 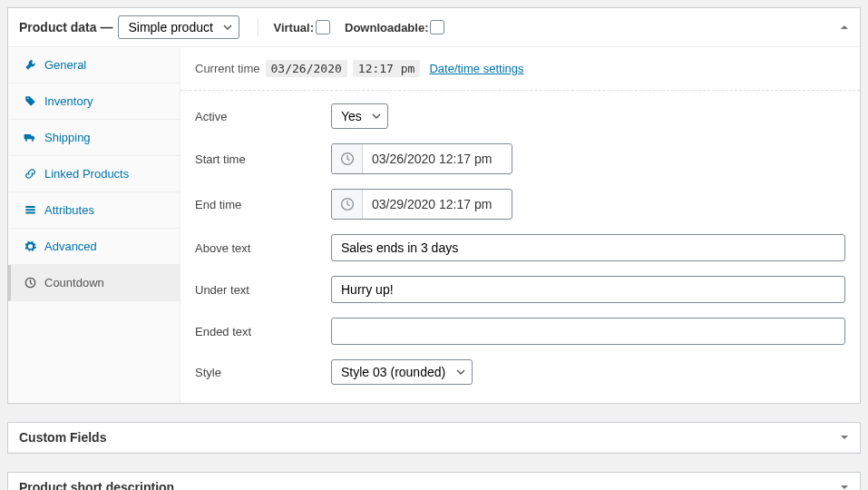 I want to click on end-time-label: End time, so click(x=263, y=205).